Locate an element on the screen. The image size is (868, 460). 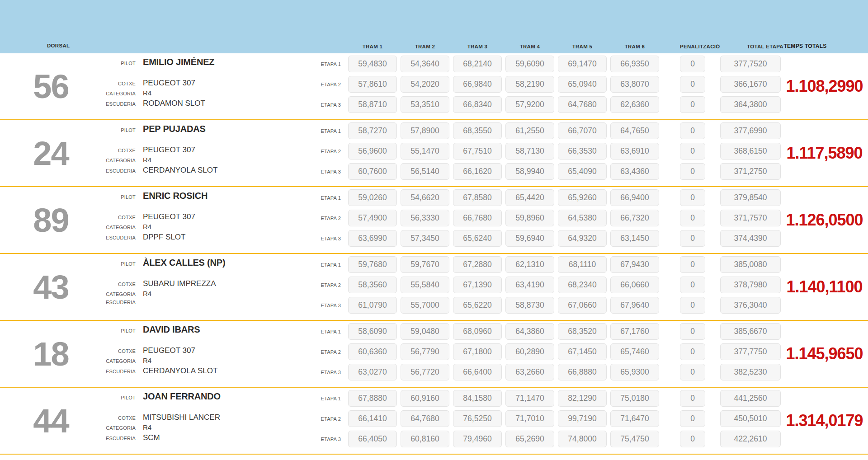
etapa2-row: ETAPA 2 57,4900 56,3330 66,7680 59,8960 … is located at coordinates (543, 218).